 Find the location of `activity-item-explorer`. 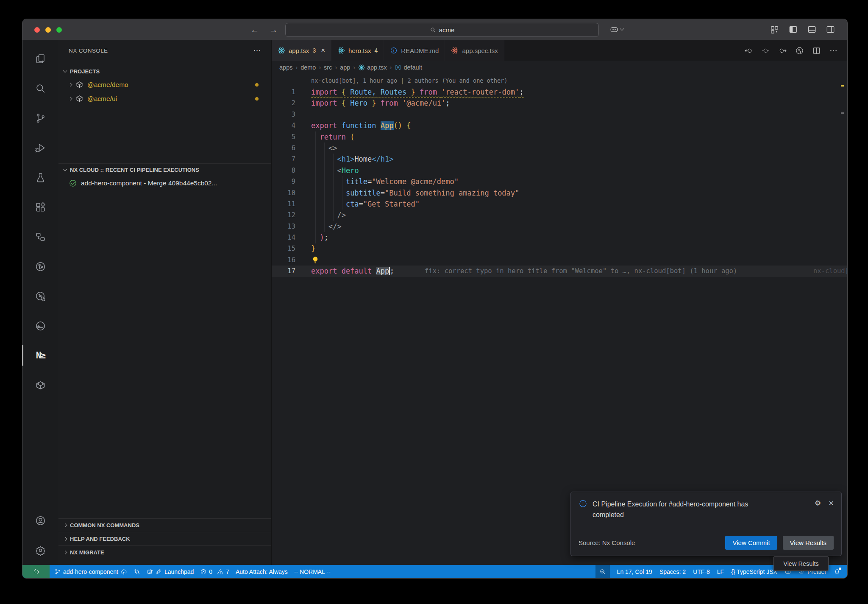

activity-item-explorer is located at coordinates (41, 59).